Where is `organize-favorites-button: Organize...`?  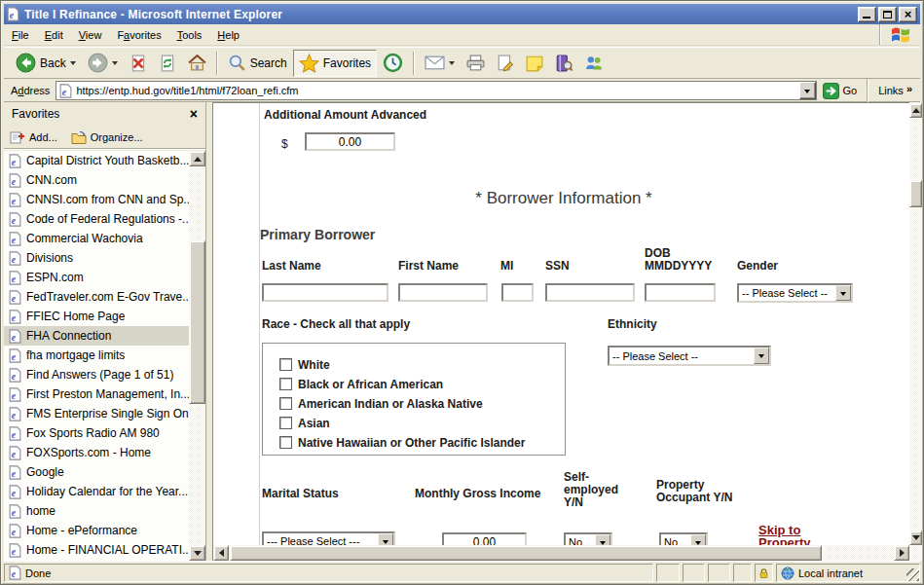 organize-favorites-button: Organize... is located at coordinates (107, 137).